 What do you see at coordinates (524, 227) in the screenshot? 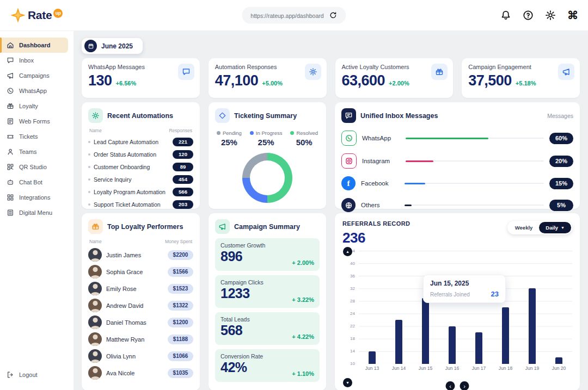
I see `weekly-toggle-button: Weekly` at bounding box center [524, 227].